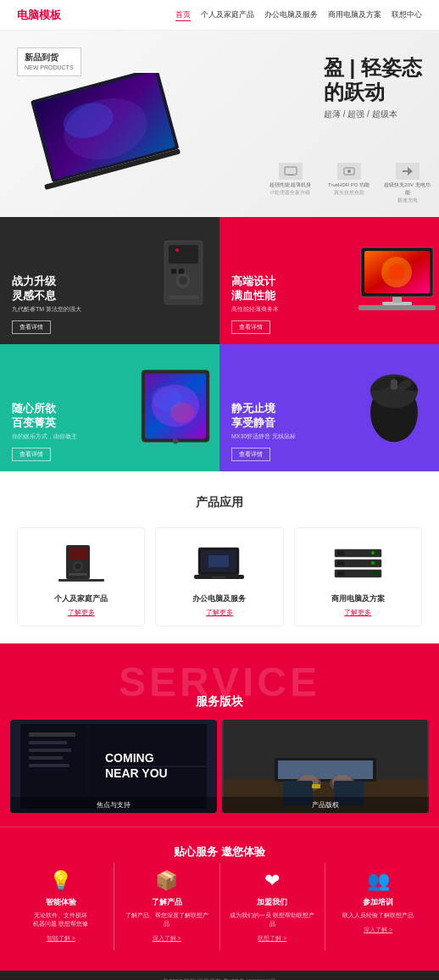 The width and height of the screenshot is (439, 980). What do you see at coordinates (378, 902) in the screenshot?
I see `care-item-training-title: 参加培训` at bounding box center [378, 902].